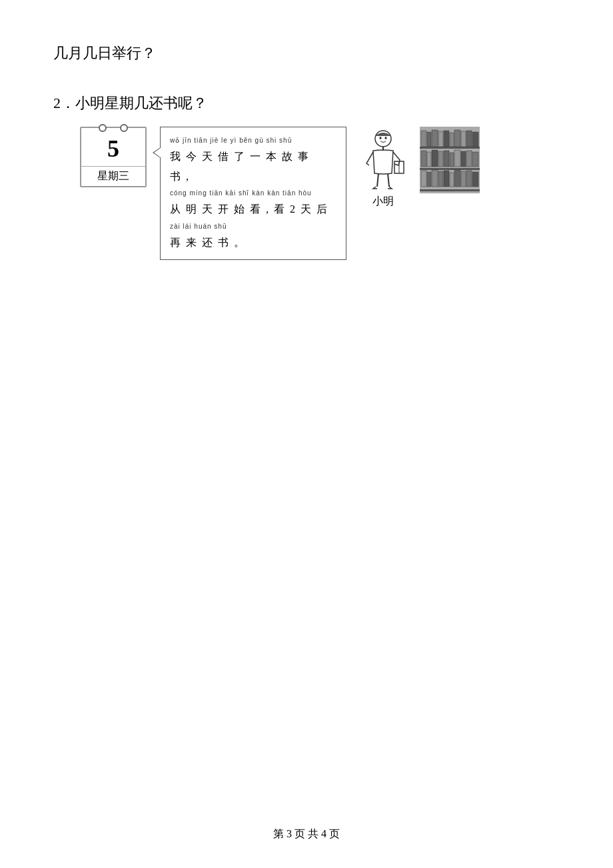 This screenshot has height=868, width=613. I want to click on person-figure, so click(383, 160).